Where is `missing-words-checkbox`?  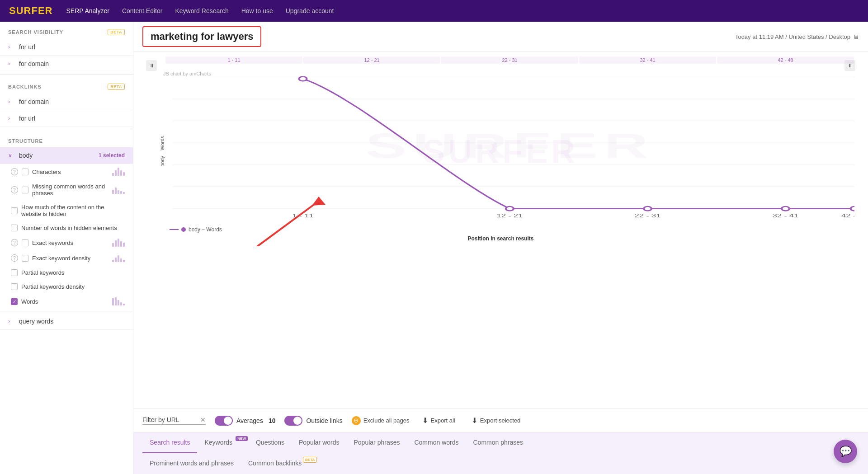 missing-words-checkbox is located at coordinates (25, 190).